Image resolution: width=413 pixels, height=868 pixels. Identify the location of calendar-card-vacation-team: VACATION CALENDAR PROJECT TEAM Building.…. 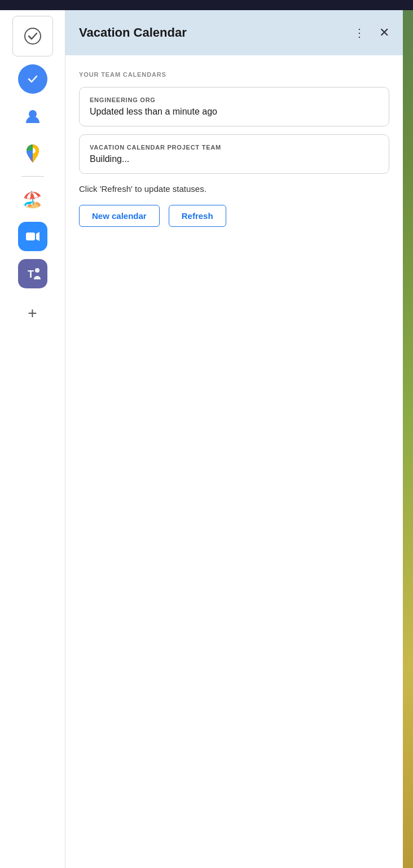
(234, 154).